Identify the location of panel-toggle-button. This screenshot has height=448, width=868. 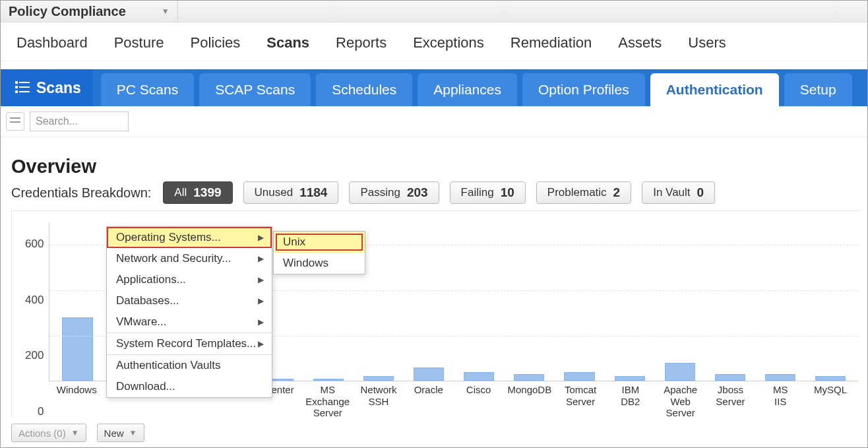
(15, 121).